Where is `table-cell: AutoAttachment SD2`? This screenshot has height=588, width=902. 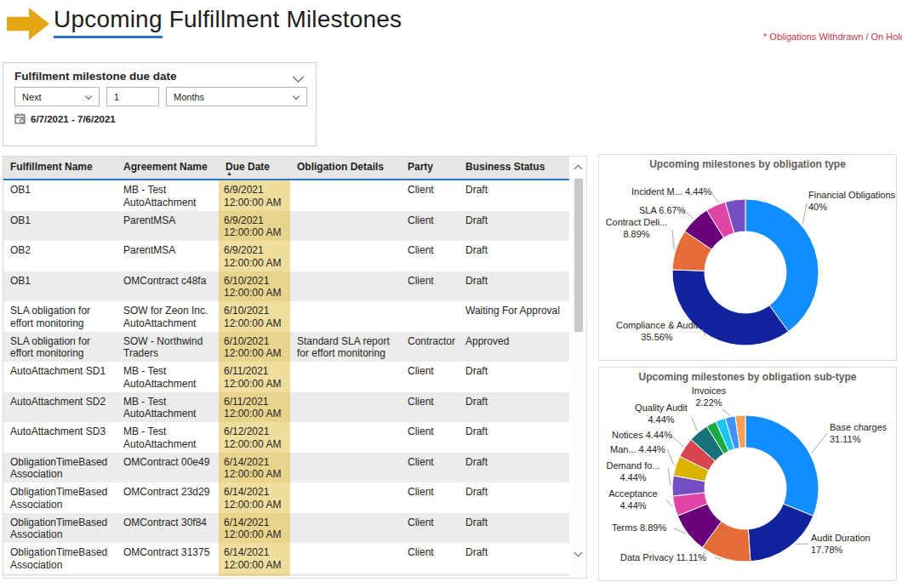
table-cell: AutoAttachment SD2 is located at coordinates (60, 408).